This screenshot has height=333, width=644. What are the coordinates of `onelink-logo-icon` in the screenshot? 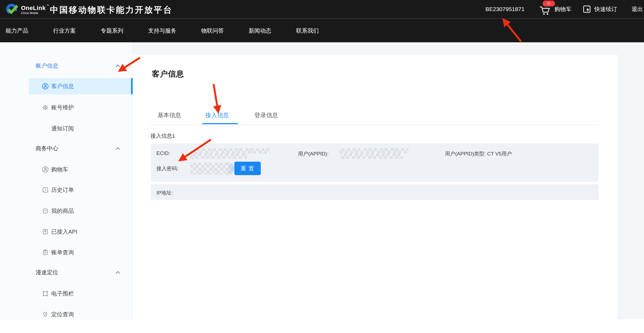 It's located at (12, 10).